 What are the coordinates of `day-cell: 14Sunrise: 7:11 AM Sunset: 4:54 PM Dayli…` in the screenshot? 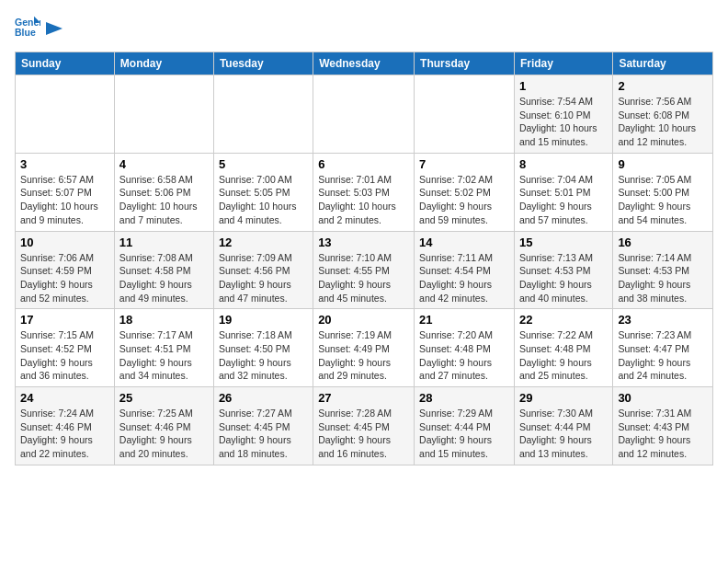 It's located at (465, 270).